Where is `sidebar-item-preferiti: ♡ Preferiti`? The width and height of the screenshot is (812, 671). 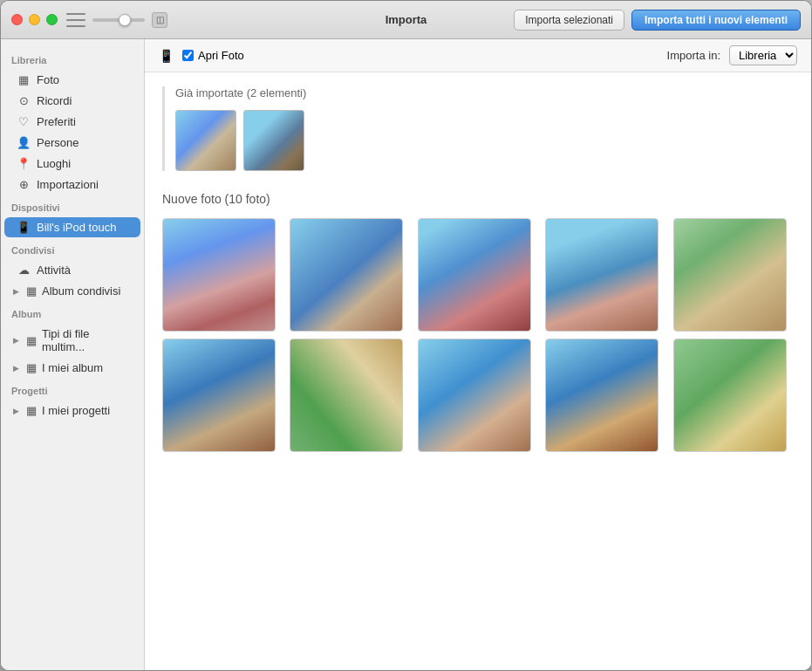
sidebar-item-preferiti: ♡ Preferiti is located at coordinates (72, 122).